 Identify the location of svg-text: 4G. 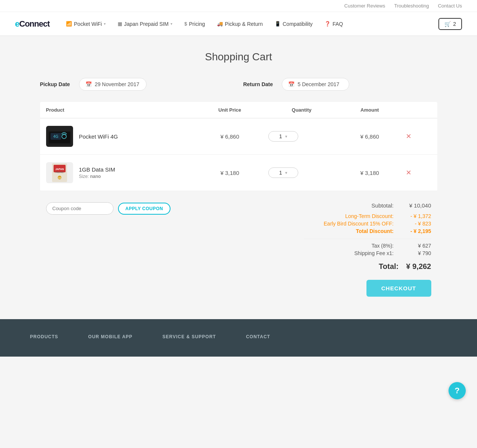
(56, 136).